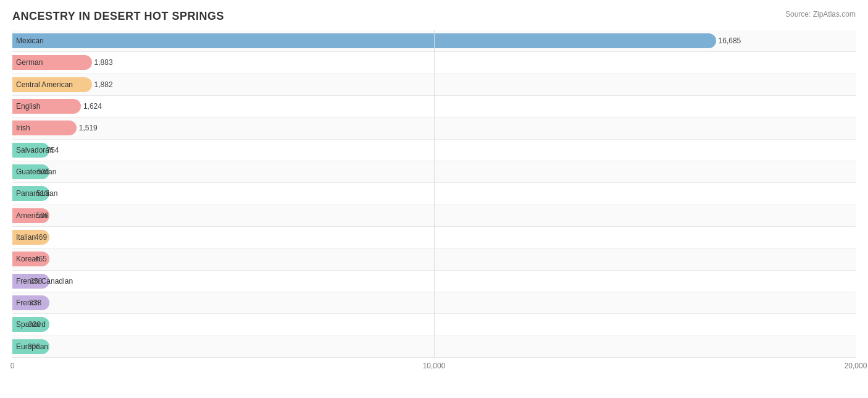  I want to click on x-tick: 0, so click(12, 366).